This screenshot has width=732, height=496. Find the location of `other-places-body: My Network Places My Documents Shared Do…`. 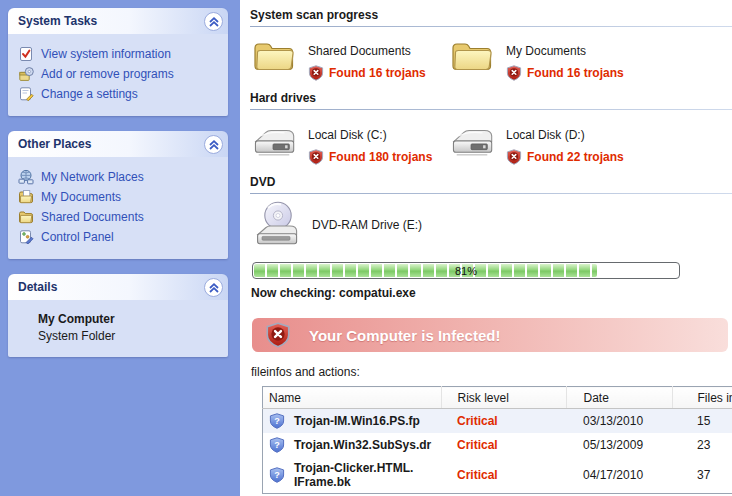

other-places-body: My Network Places My Documents Shared Do… is located at coordinates (118, 208).